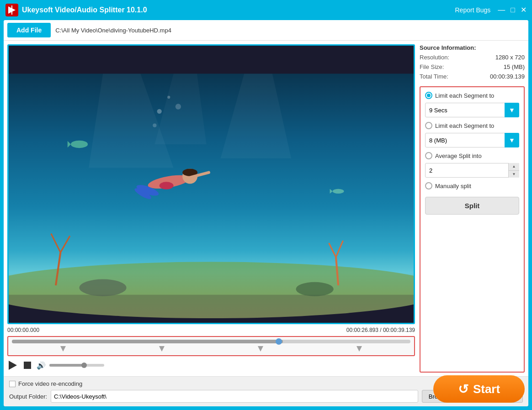  I want to click on option1-dropdown-row: 9 Secs 1 Secs 5 Secs 10 Secs ▼, so click(472, 110).